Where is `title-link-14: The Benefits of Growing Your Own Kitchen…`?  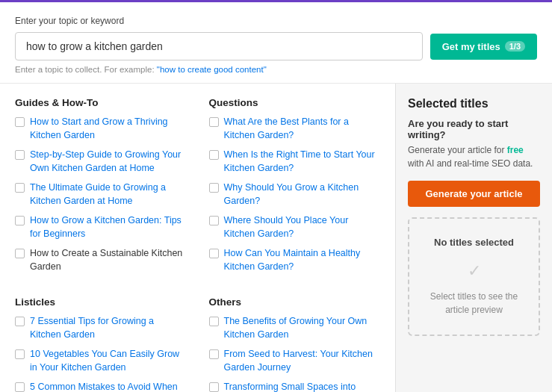
title-link-14: The Benefits of Growing Your Own Kitchen… is located at coordinates (303, 329).